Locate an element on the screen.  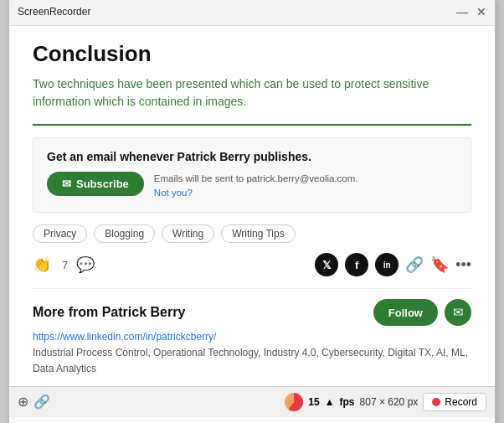
section-divider is located at coordinates (252, 125).